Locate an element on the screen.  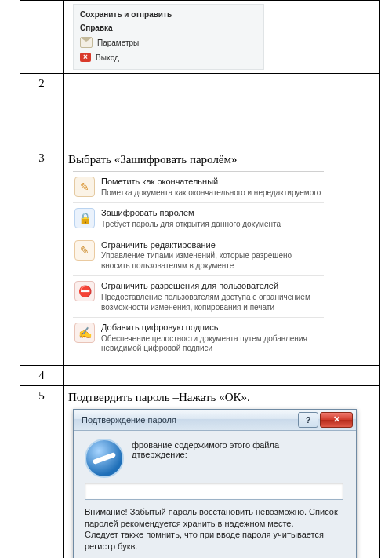
mark-final-icon: ✎ is located at coordinates (85, 187).